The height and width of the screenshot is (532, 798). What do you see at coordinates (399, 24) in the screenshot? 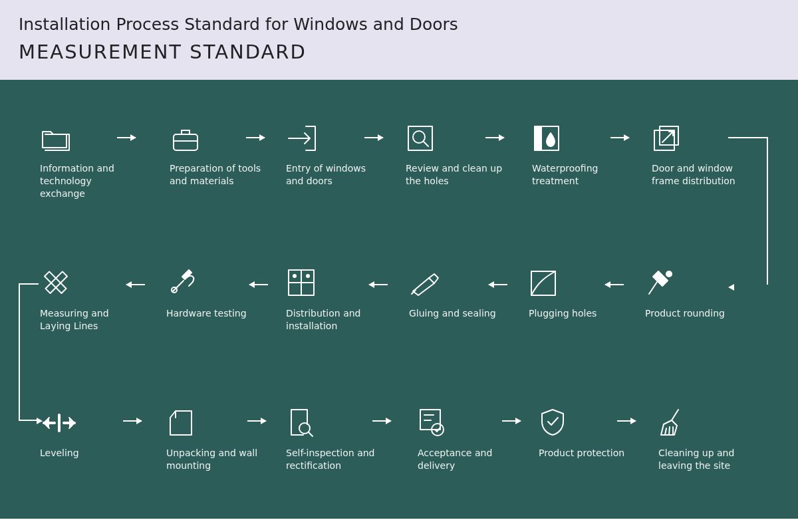
I see `page-title: Installation Process Standard for Window…` at bounding box center [399, 24].